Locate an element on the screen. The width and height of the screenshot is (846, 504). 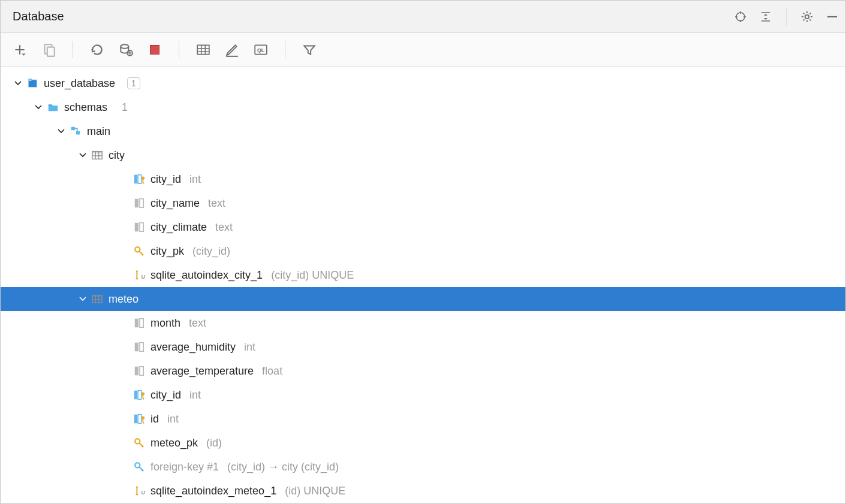
node-label: city is located at coordinates (116, 156).